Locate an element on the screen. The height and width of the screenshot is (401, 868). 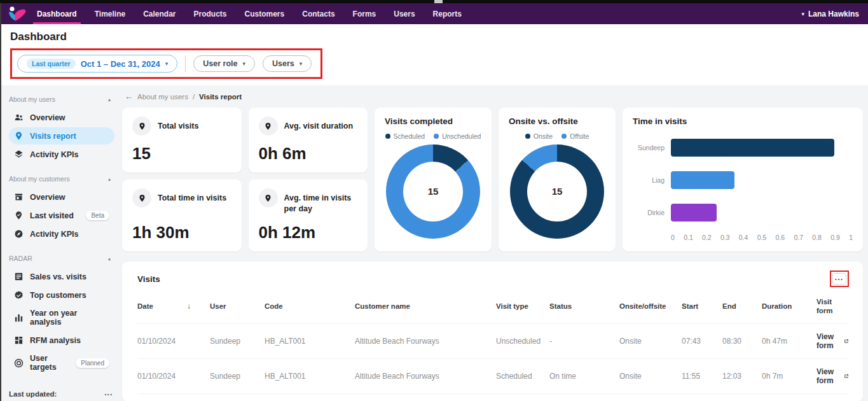
pin-check-icon is located at coordinates (19, 215).